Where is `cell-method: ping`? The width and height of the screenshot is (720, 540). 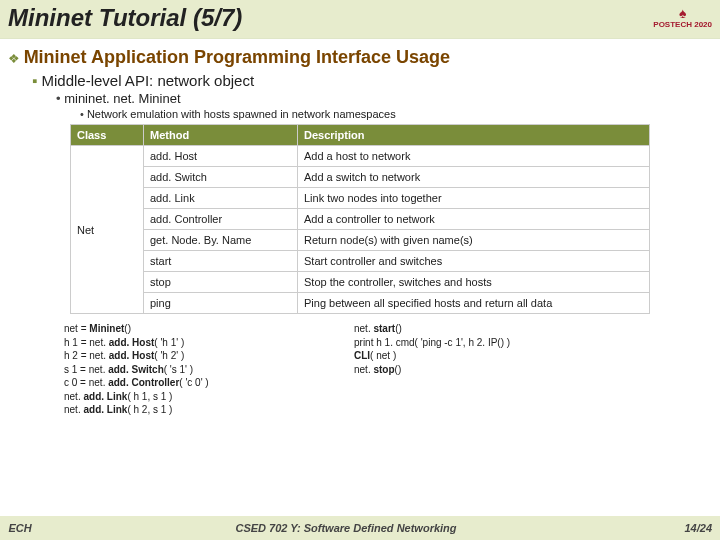 cell-method: ping is located at coordinates (221, 304).